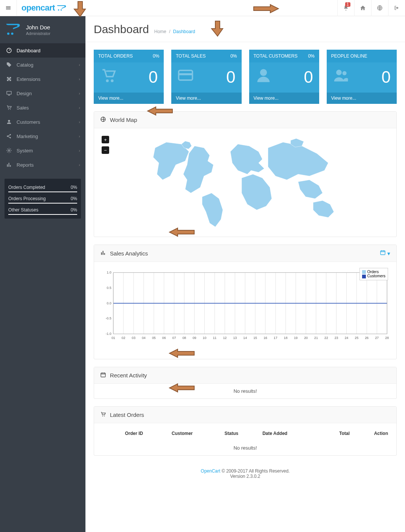 The image size is (405, 532). Describe the element at coordinates (25, 65) in the screenshot. I see `sidebar-label: Catalog` at that location.